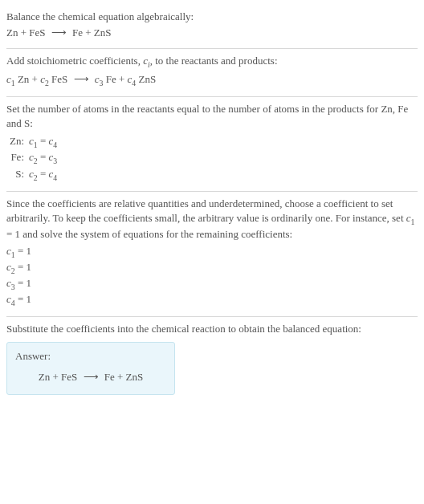 The width and height of the screenshot is (424, 504). I want to click on solve-c1-sub: 1, so click(413, 222).